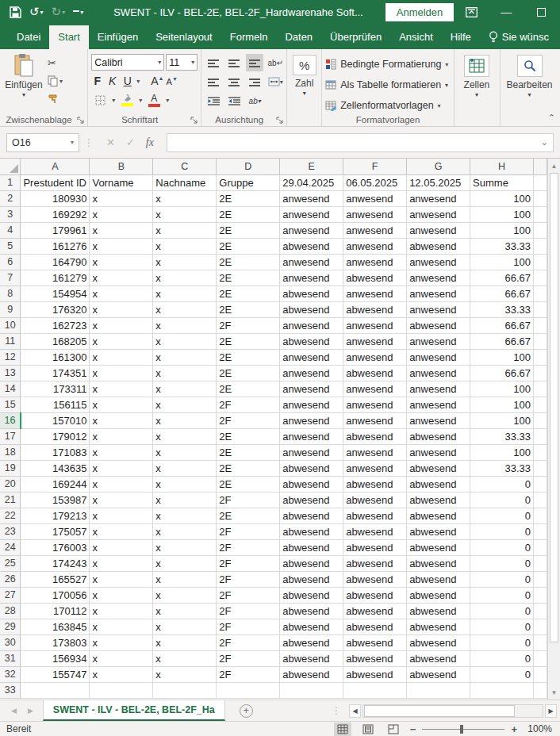  I want to click on cell: 179961, so click(56, 230).